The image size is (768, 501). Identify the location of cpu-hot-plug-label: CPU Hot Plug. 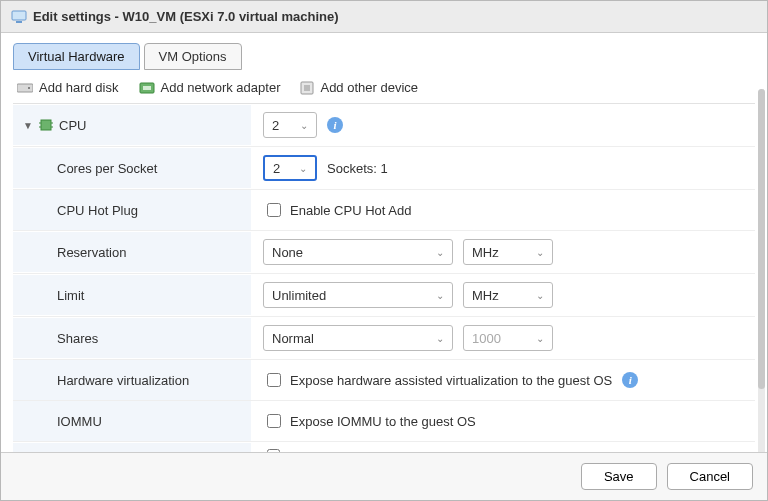
(98, 210).